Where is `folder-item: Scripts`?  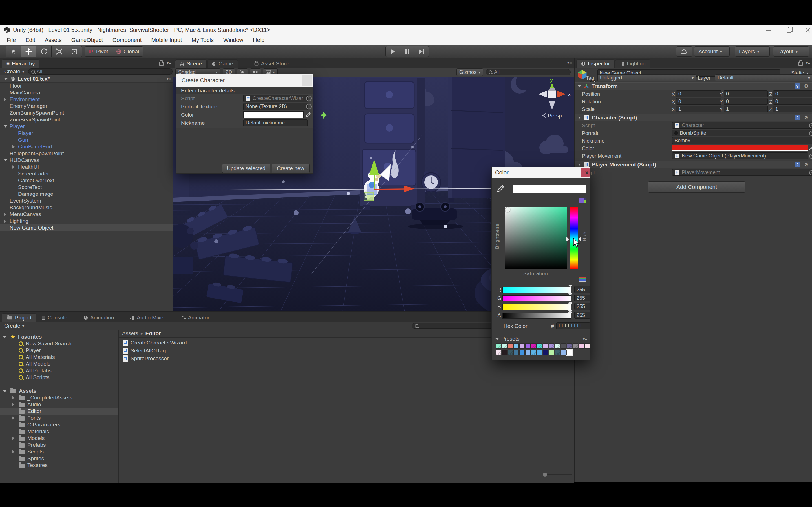
folder-item: Scripts is located at coordinates (59, 452).